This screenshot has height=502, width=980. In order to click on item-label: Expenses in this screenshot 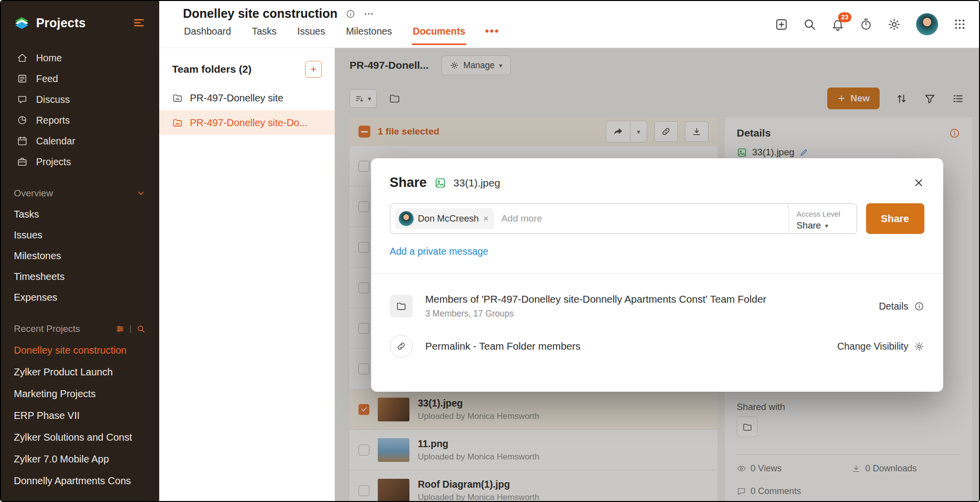, I will do `click(36, 298)`.